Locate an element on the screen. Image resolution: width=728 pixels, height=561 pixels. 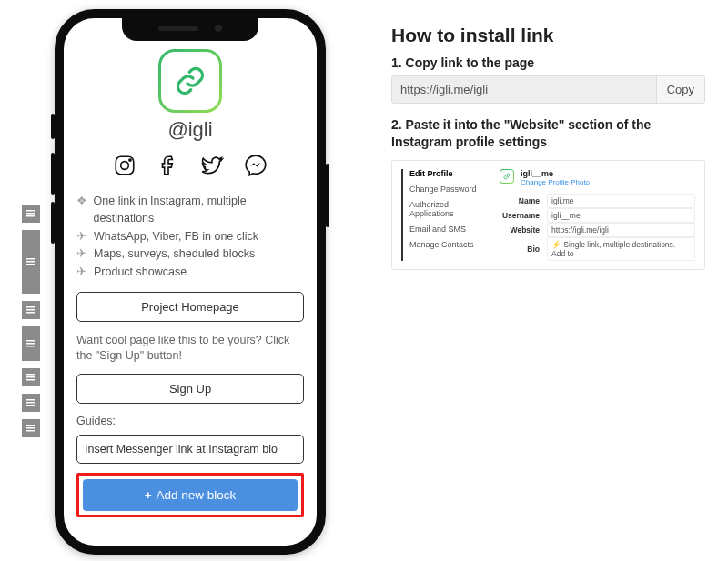
step-2-label: 2. Paste it into the "Website" section o… is located at coordinates (548, 134).